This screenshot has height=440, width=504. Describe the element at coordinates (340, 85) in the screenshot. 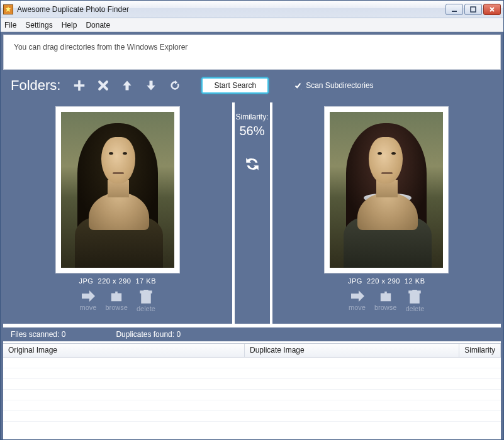

I see `scan-subdirectories-label: Scan Subdirectories` at that location.